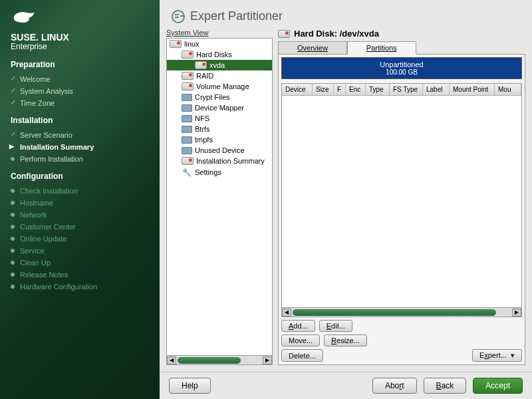 The height and width of the screenshot is (399, 532). Describe the element at coordinates (336, 326) in the screenshot. I see `edit-button: Edit...` at that location.